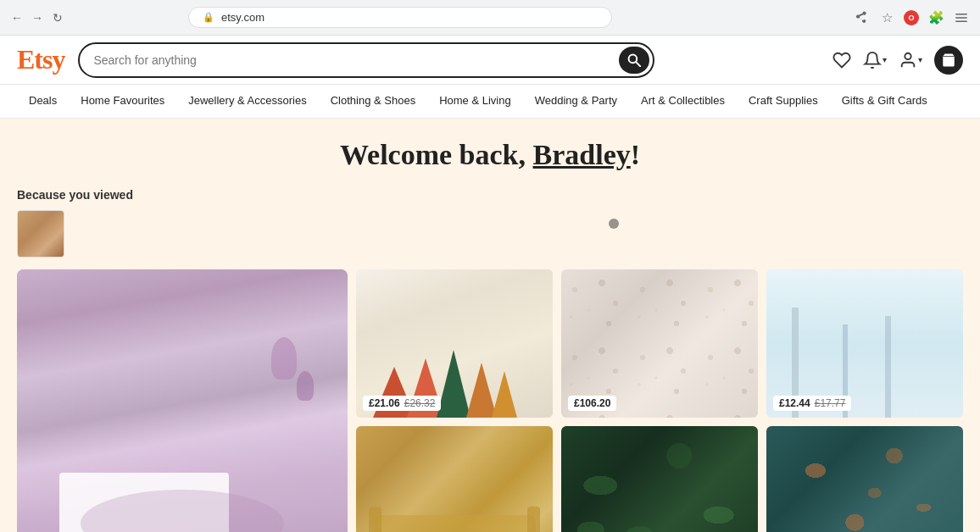  What do you see at coordinates (921, 59) in the screenshot?
I see `account-chevron: ▾` at bounding box center [921, 59].